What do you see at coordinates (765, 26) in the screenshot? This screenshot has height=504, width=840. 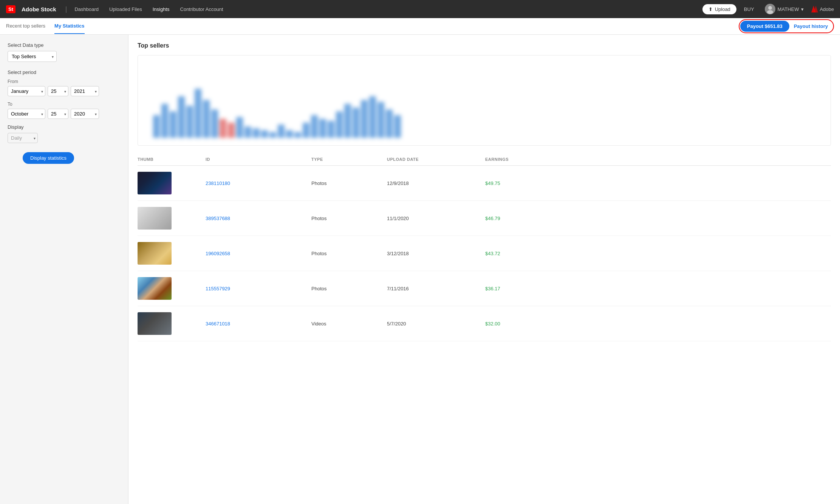 I see `payout-button: Payout $651.83` at bounding box center [765, 26].